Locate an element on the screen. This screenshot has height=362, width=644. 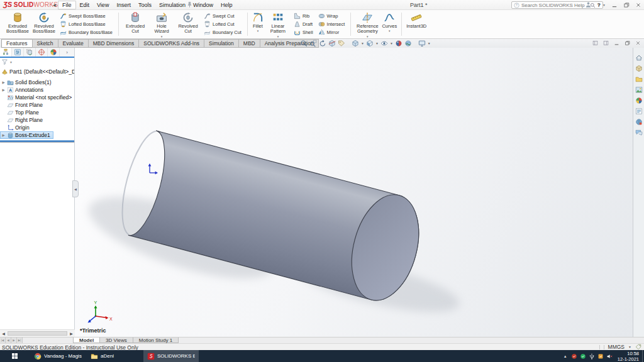
curves-button: Curves ▾ is located at coordinates (389, 24).